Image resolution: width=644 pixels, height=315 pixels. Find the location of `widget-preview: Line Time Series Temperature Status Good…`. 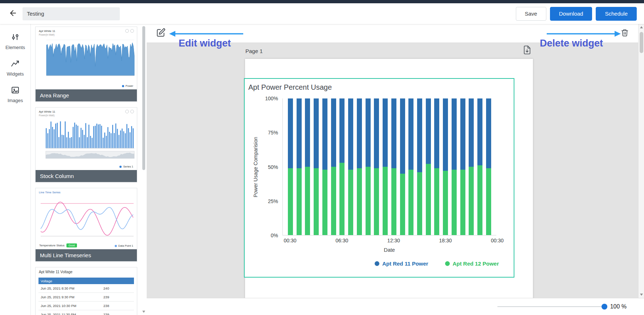

widget-preview: Line Time Series Temperature Status Good… is located at coordinates (86, 219).